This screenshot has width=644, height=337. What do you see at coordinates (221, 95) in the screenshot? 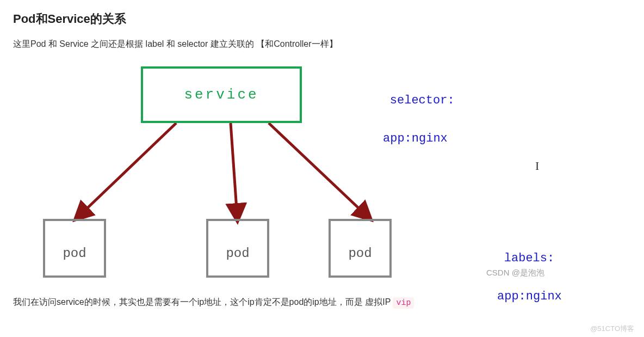
I see `service-box-label: service` at bounding box center [221, 95].